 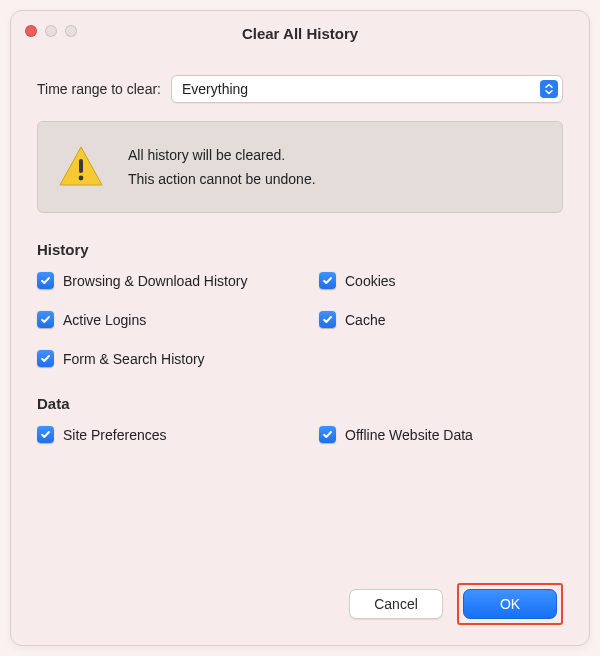 I want to click on checkbox-offline-website-data: Offline Website Data, so click(x=441, y=434).